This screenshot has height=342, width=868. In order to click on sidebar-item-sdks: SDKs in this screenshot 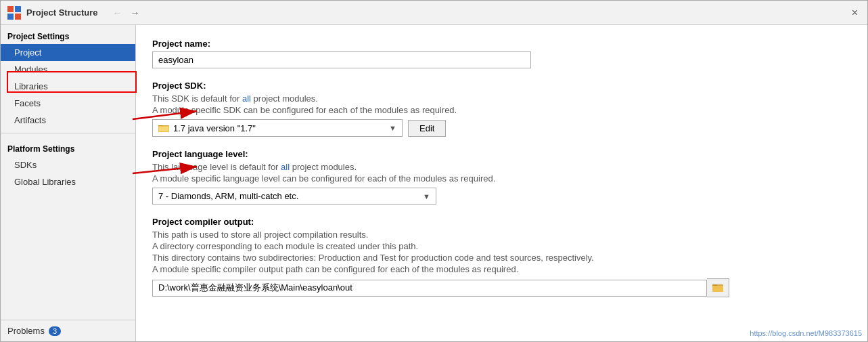, I will do `click(68, 165)`.